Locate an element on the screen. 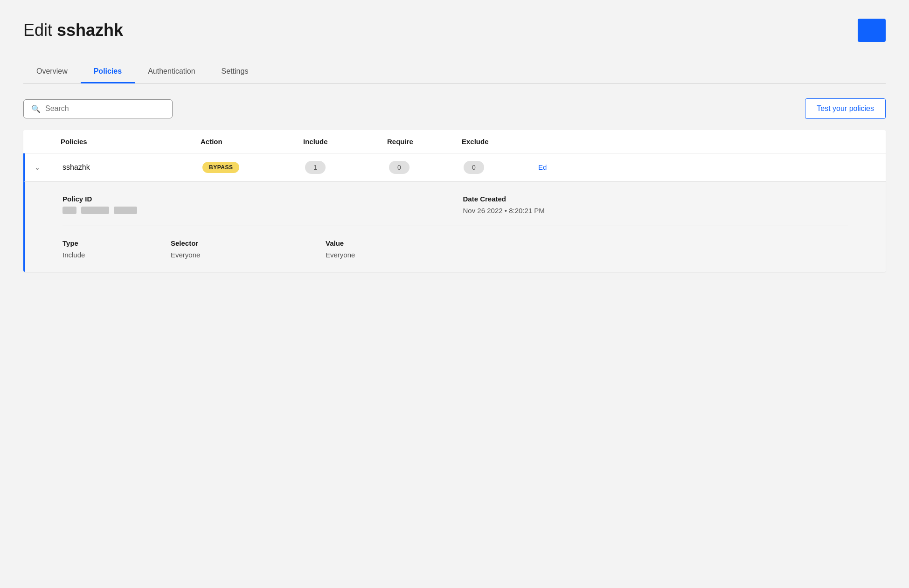 The width and height of the screenshot is (909, 588). edit-link: Ed is located at coordinates (542, 167).